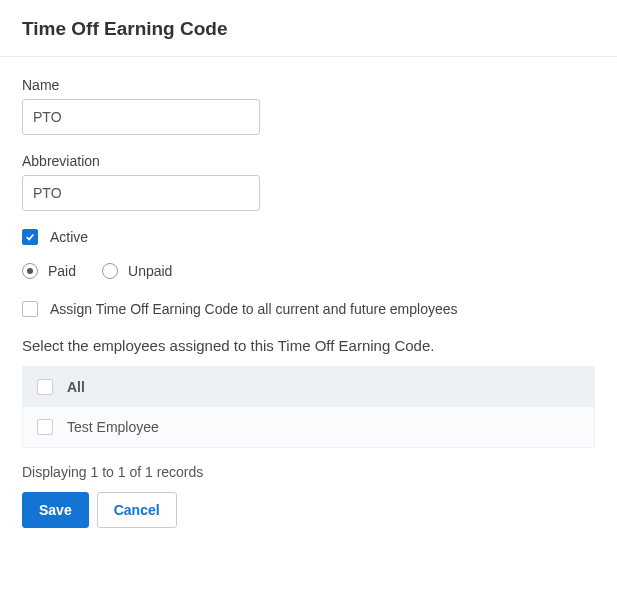  Describe the element at coordinates (308, 182) in the screenshot. I see `abbreviation-field-group: Abbreviation` at that location.